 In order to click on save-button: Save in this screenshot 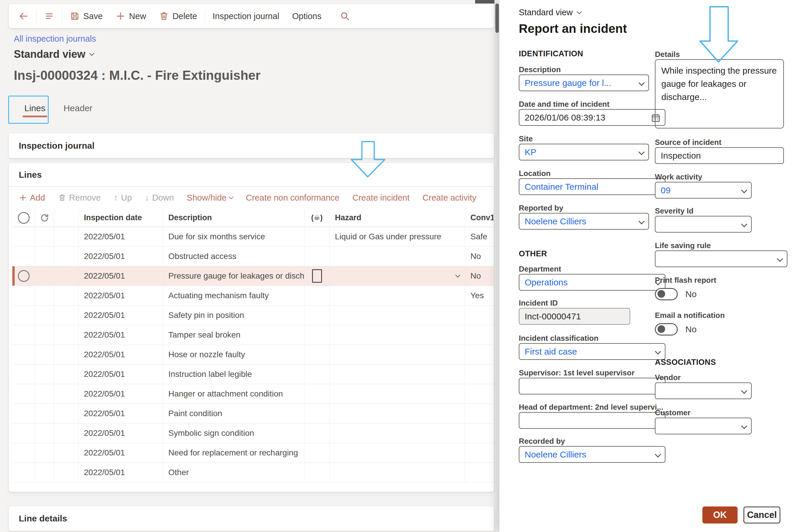, I will do `click(86, 16)`.